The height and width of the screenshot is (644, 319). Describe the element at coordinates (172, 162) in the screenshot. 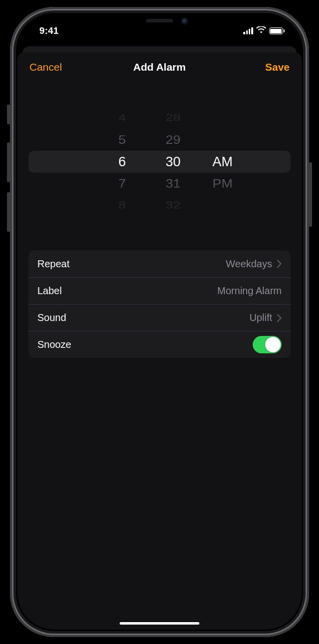

I see `minute-picker: 262728293031323334` at that location.